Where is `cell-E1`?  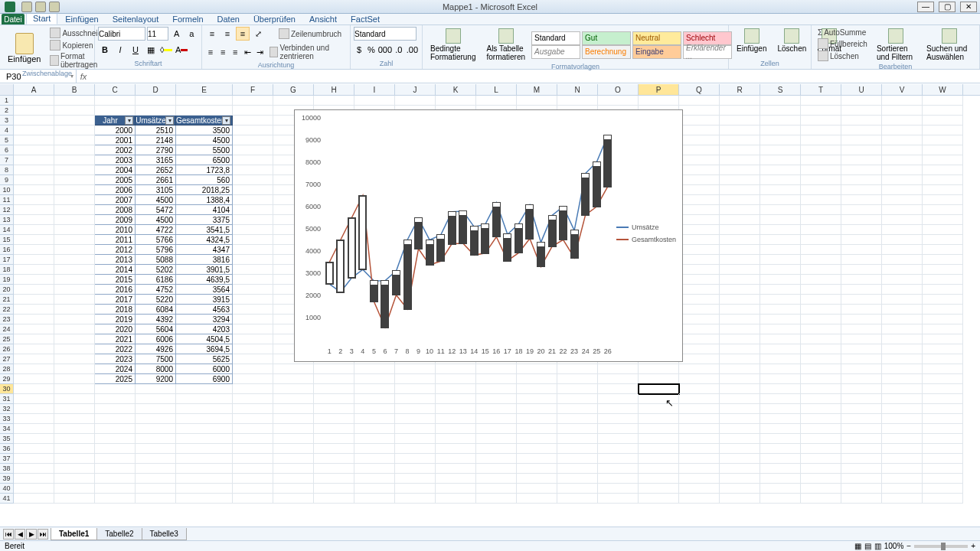
cell-E1 is located at coordinates (204, 101).